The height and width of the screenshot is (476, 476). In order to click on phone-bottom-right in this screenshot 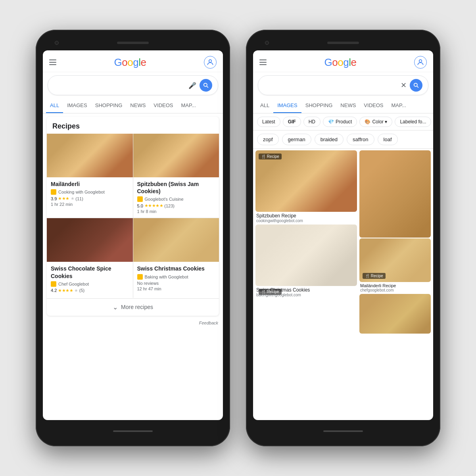, I will do `click(343, 431)`.